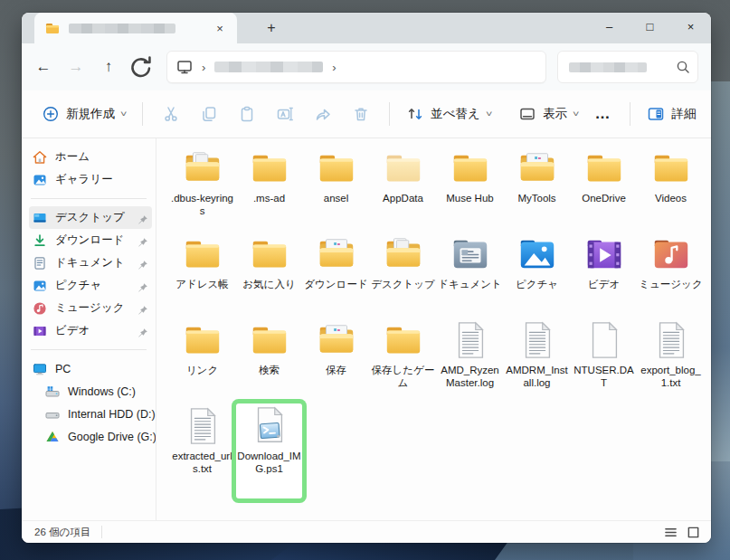  Describe the element at coordinates (604, 353) in the screenshot. I see `file-item: NTUSER.DAT` at that location.